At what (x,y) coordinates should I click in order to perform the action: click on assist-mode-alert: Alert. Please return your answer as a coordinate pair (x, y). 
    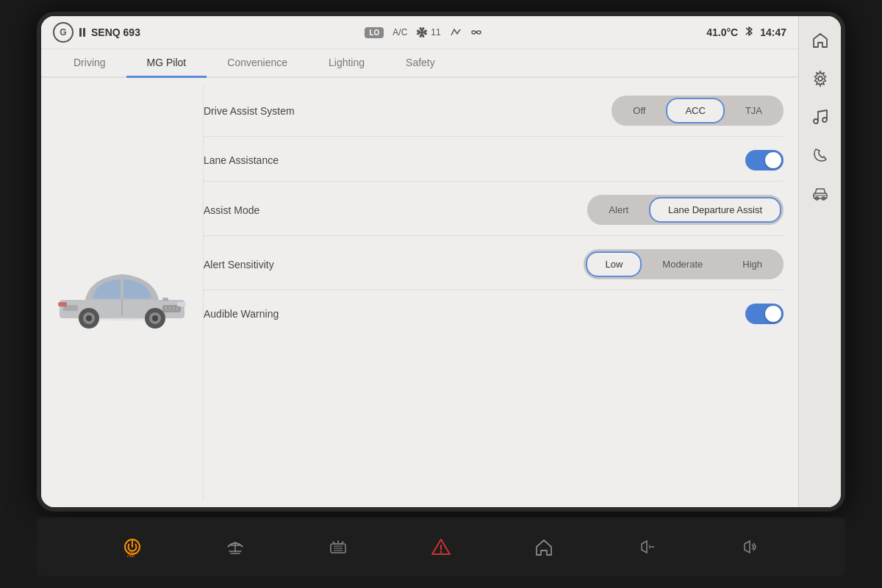
    Looking at the image, I should click on (619, 210).